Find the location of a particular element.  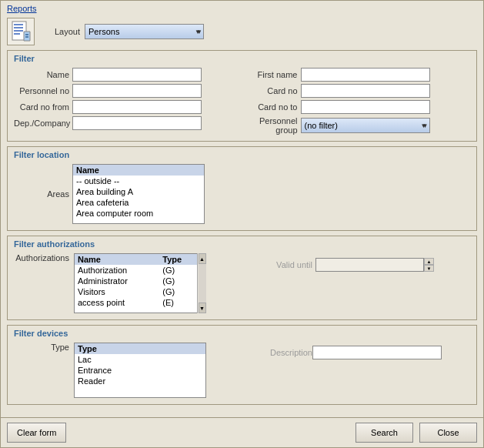

filter-fields: Name Personnel no Card no from Dep./Comp… is located at coordinates (242, 102).